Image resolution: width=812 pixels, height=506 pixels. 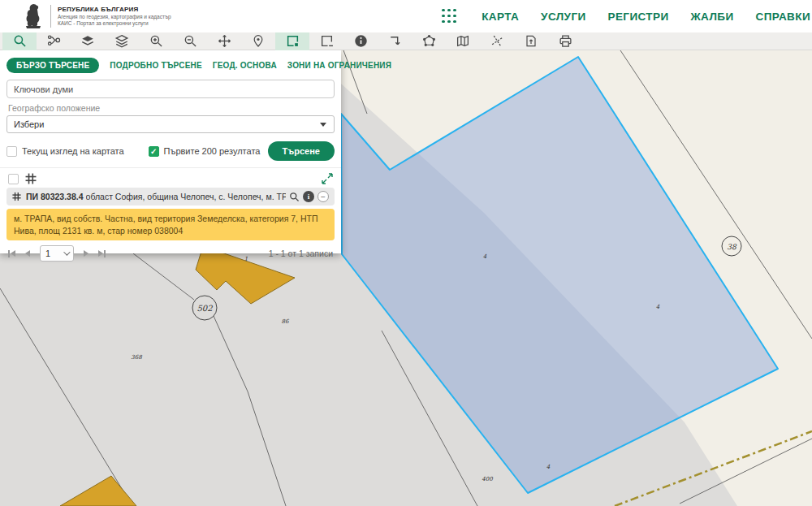 What do you see at coordinates (205, 309) in the screenshot?
I see `svg-text: 502` at bounding box center [205, 309].